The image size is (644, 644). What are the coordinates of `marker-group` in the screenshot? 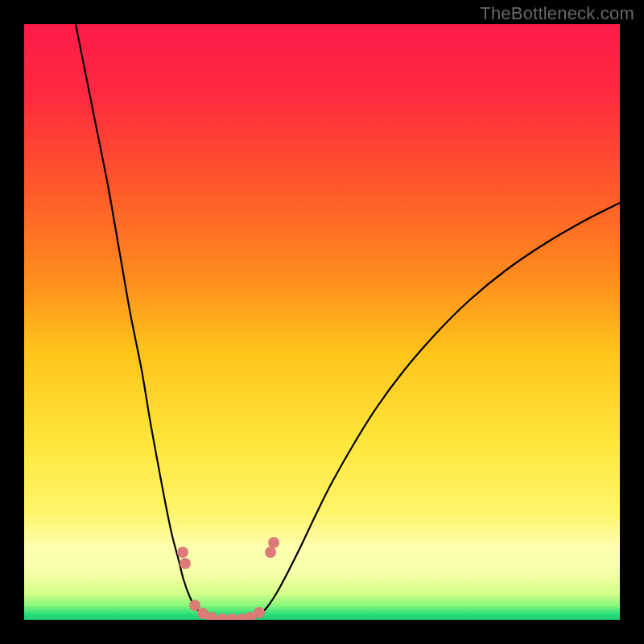 It's located at (229, 578).